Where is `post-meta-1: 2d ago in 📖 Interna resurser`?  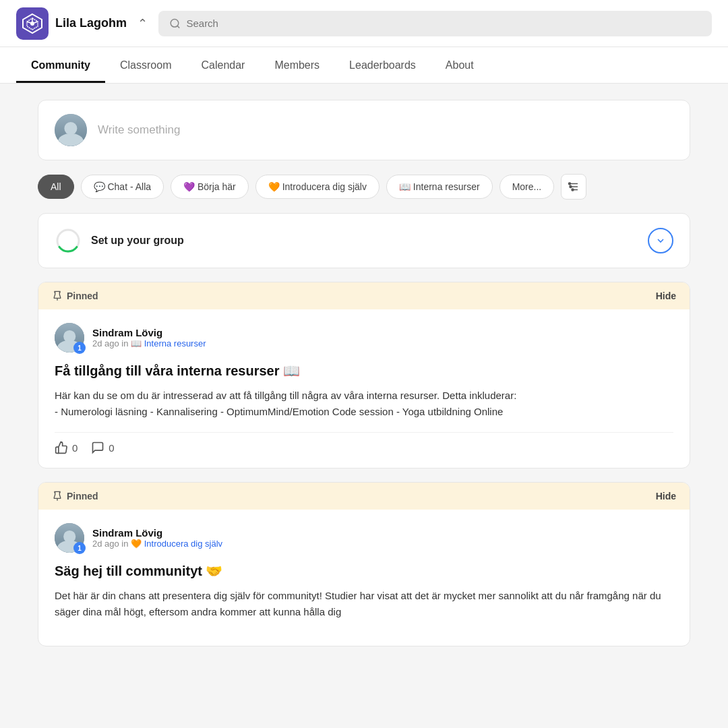 post-meta-1: 2d ago in 📖 Interna resurser is located at coordinates (150, 344).